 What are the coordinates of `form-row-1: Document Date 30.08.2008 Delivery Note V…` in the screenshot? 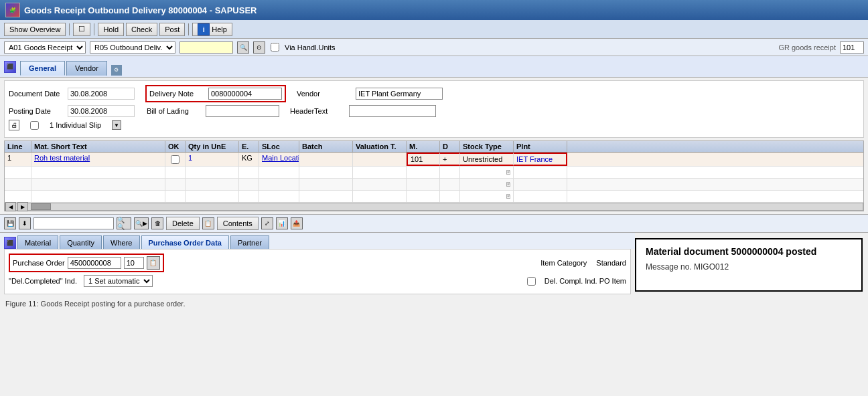 It's located at (434, 94).